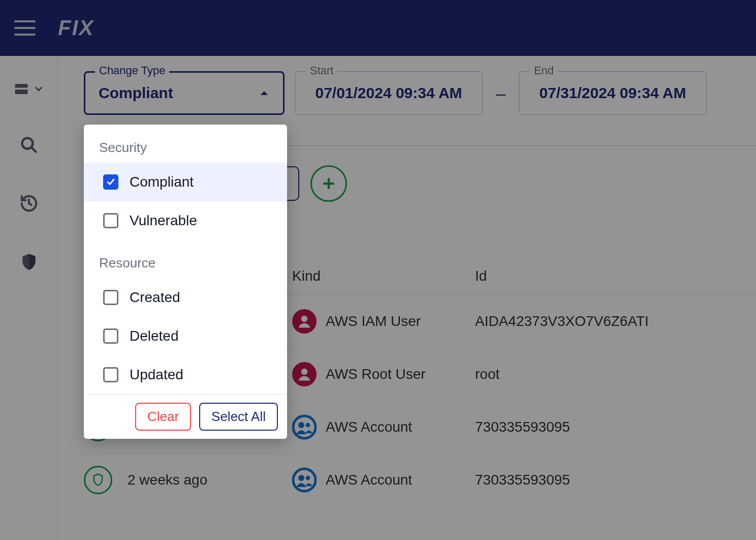 The height and width of the screenshot is (540, 756). Describe the element at coordinates (164, 221) in the screenshot. I see `dropdown-item-label: Vulnerable` at that location.